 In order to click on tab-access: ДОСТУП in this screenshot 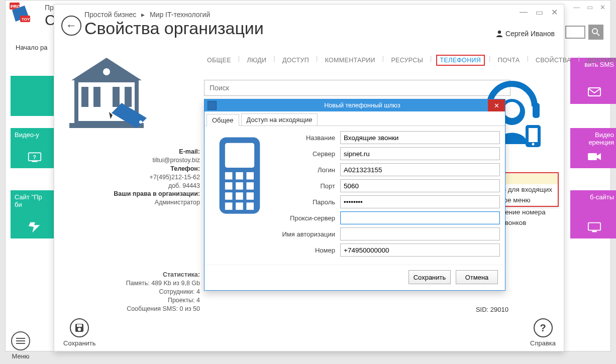, I will do `click(295, 60)`.